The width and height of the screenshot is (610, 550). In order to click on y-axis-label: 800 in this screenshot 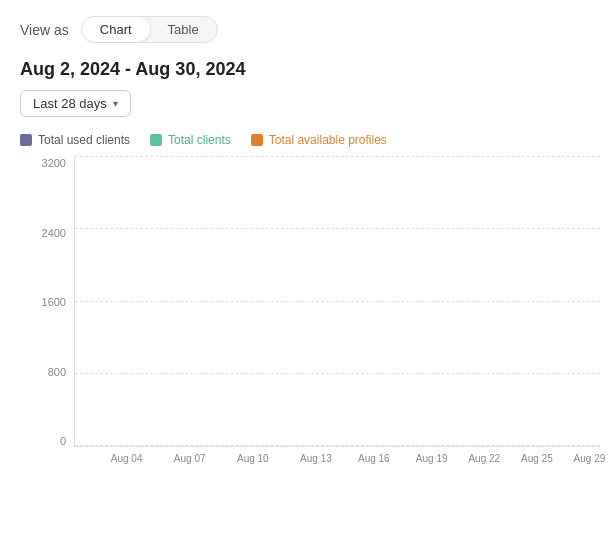, I will do `click(50, 372)`.